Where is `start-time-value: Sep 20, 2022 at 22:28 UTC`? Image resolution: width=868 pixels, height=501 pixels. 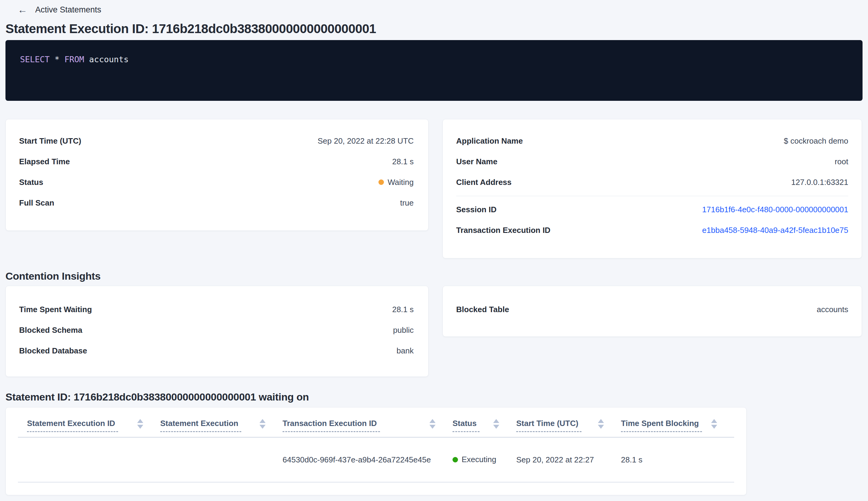
start-time-value: Sep 20, 2022 at 22:28 UTC is located at coordinates (366, 141).